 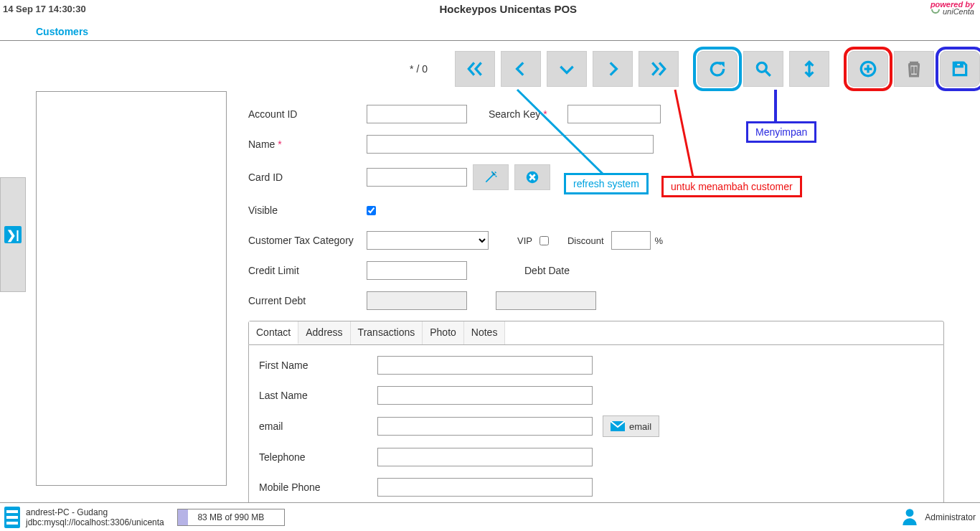 What do you see at coordinates (485, 365) in the screenshot?
I see `first-name-input` at bounding box center [485, 365].